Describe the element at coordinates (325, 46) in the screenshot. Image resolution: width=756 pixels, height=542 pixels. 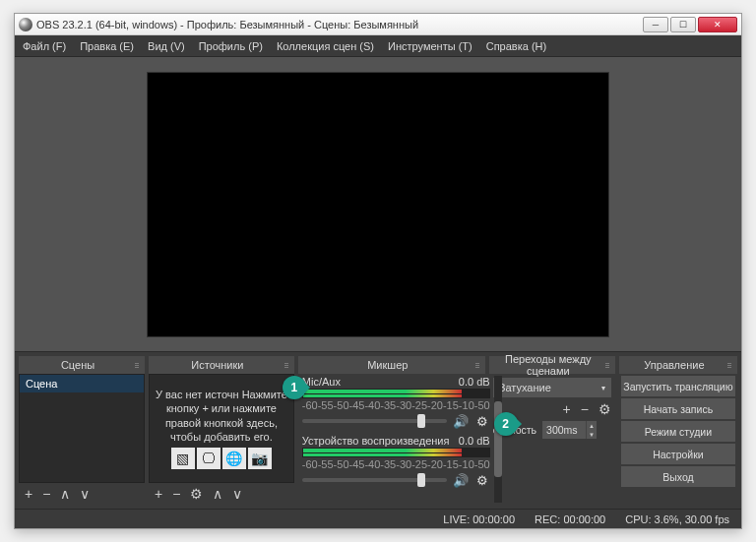
I see `menu-scenes: Коллекция сцен (S)` at that location.